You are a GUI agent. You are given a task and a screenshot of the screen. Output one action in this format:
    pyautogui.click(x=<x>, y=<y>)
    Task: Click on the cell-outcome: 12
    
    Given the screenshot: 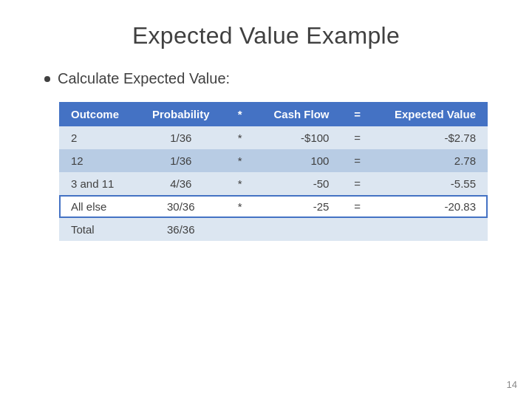 What is the action you would take?
    pyautogui.click(x=98, y=161)
    